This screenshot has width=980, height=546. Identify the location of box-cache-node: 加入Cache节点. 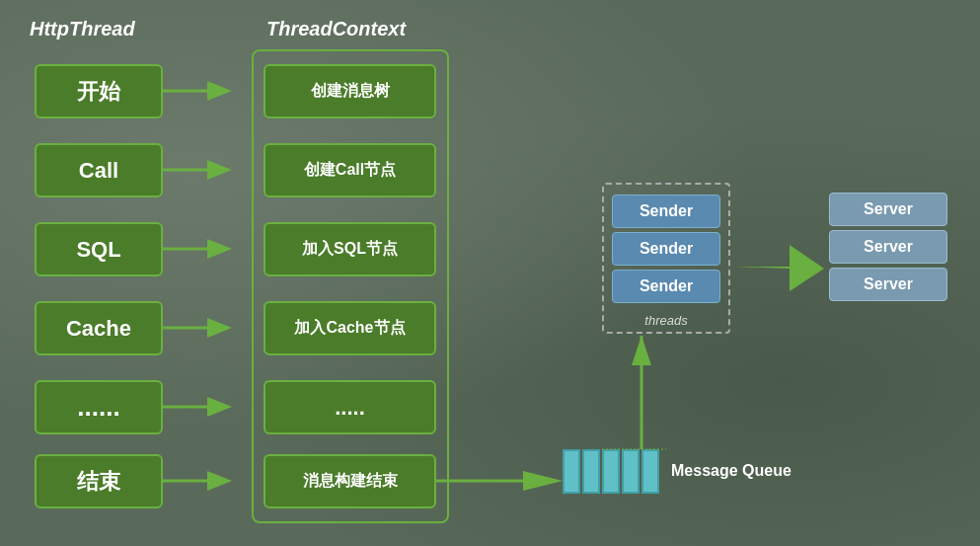
(349, 328).